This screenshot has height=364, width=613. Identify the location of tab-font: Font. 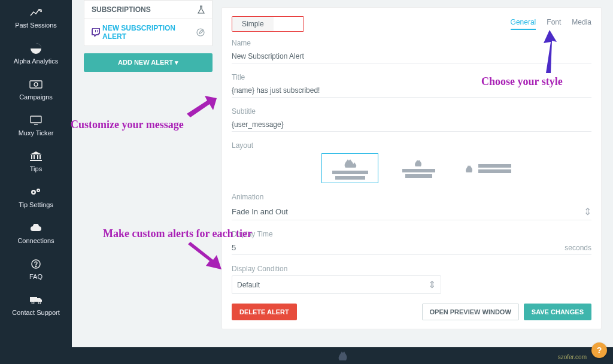
(554, 24).